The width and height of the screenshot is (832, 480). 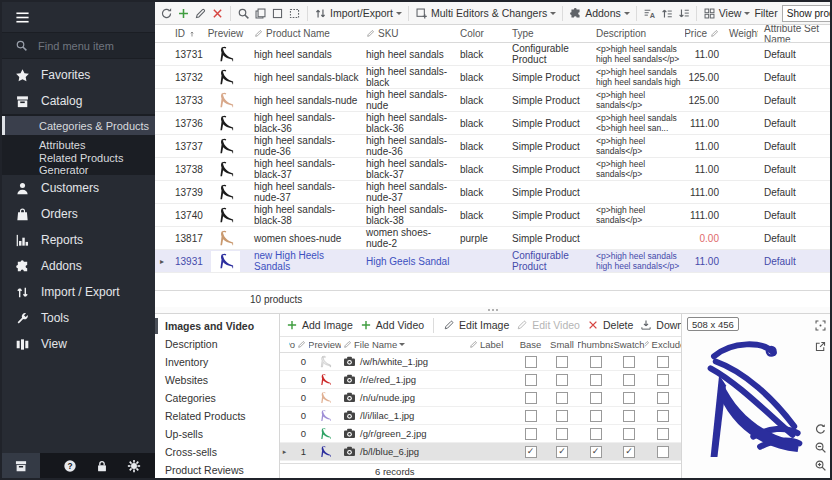 What do you see at coordinates (492, 124) in the screenshot?
I see `product-row: 13736 high heel sandals-black-36high hee…` at bounding box center [492, 124].